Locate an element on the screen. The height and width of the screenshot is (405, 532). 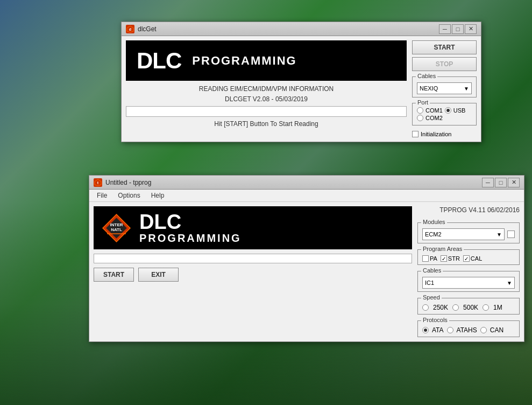
tpprog-speed-500k-radio is located at coordinates (456, 308).